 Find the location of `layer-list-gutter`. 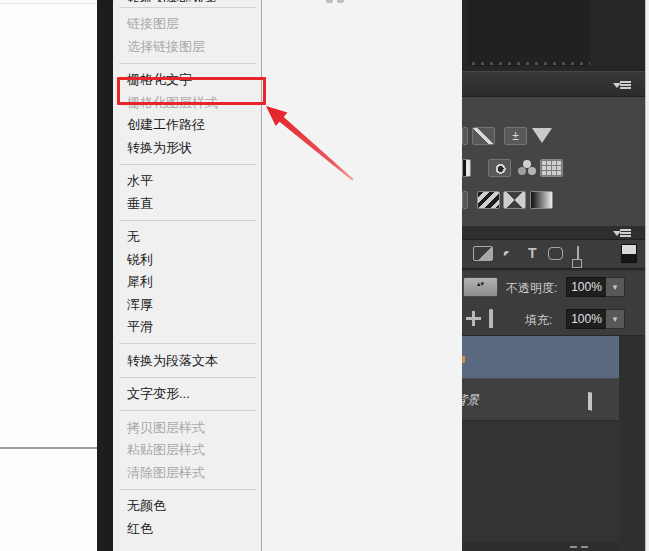

layer-list-gutter is located at coordinates (632, 444).